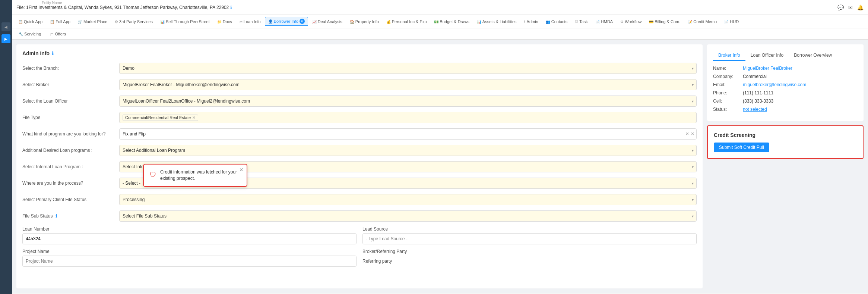  Describe the element at coordinates (813, 56) in the screenshot. I see `tab-borrower-overview: Borrower Overview` at that location.